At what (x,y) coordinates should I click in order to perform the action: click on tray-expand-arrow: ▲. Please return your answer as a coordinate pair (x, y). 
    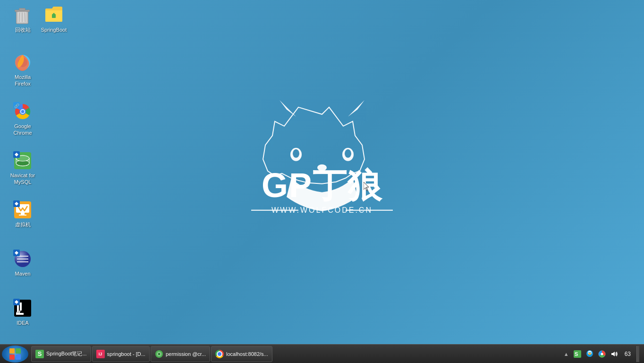
    Looking at the image, I should click on (567, 354).